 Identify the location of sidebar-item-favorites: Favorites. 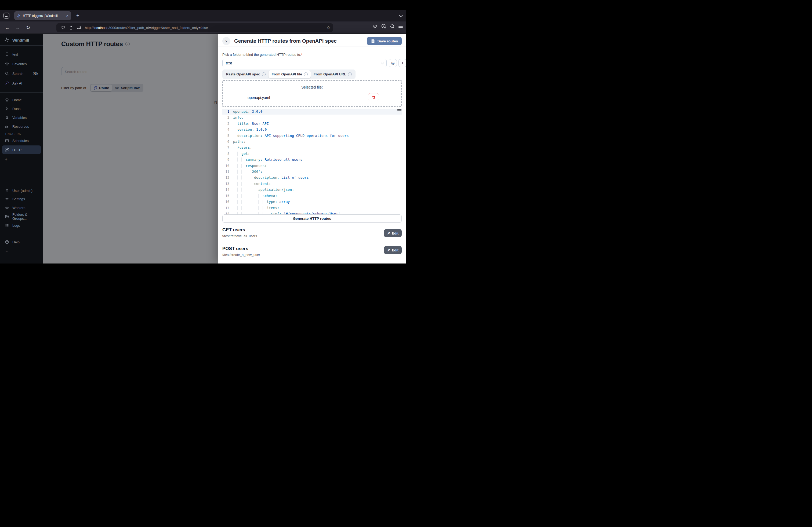
(21, 64).